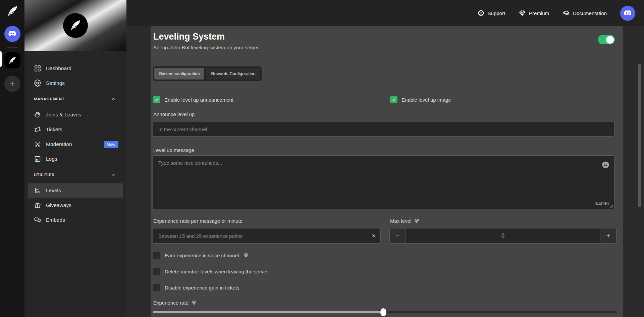 This screenshot has height=317, width=644. Describe the element at coordinates (75, 25) in the screenshot. I see `server-banner` at that location.